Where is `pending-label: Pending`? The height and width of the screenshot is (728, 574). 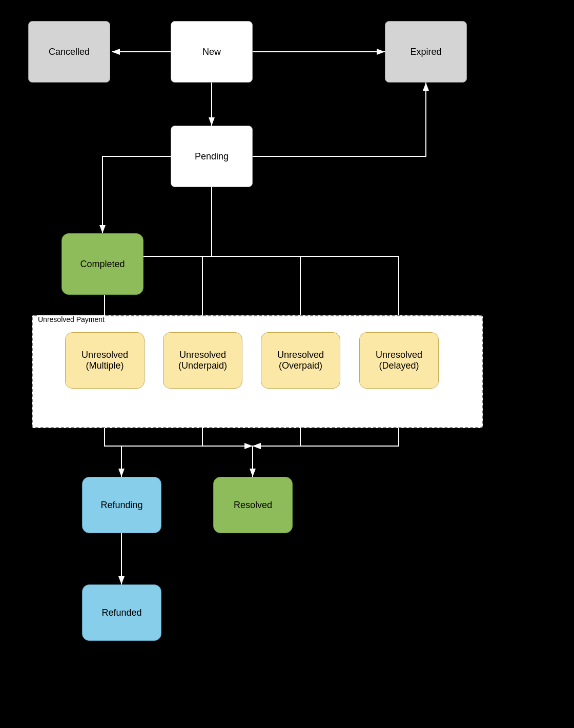
pending-label: Pending is located at coordinates (212, 157).